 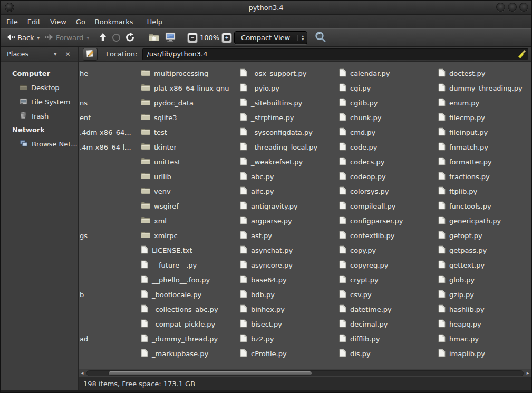 I want to click on file-item: getopt.py, so click(x=483, y=235).